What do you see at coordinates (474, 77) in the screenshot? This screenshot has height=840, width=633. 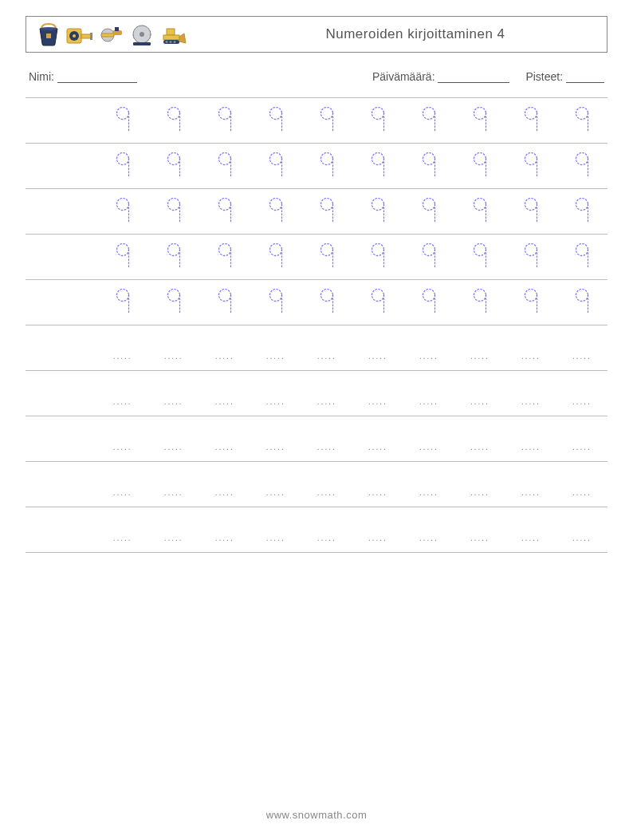 I see `date-blank` at bounding box center [474, 77].